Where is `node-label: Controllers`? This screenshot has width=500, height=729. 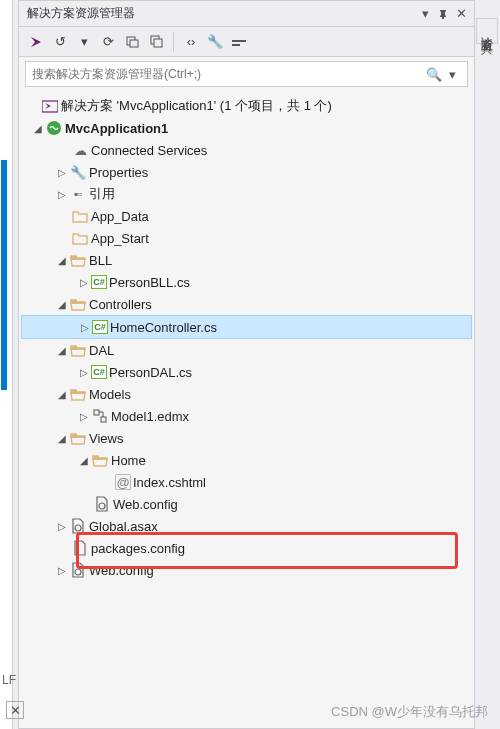 node-label: Controllers is located at coordinates (120, 304).